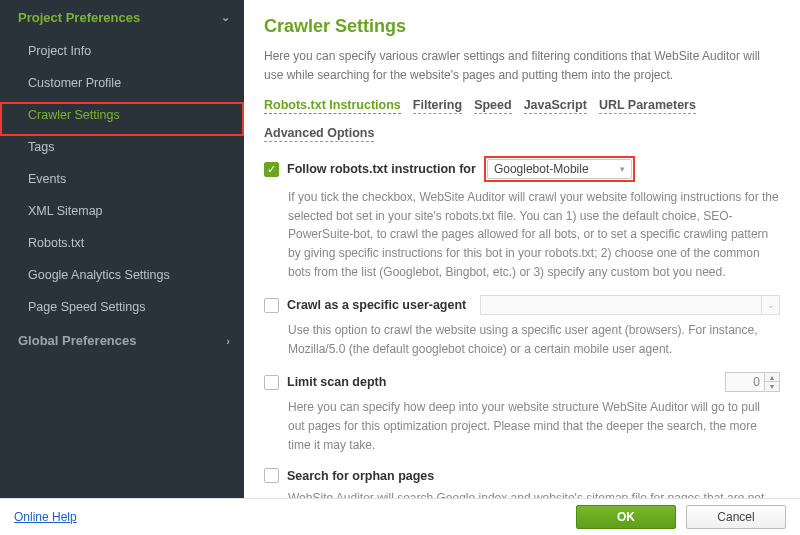 The height and width of the screenshot is (535, 800). I want to click on sidebar-item-google-analytics: Google Analytics Settings, so click(122, 275).